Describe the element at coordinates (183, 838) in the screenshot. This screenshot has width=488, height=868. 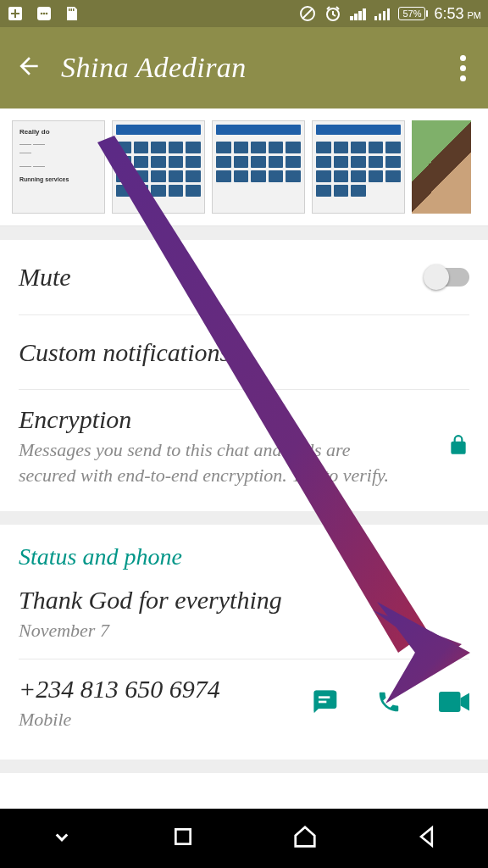
I see `nav-recents-icon` at that location.